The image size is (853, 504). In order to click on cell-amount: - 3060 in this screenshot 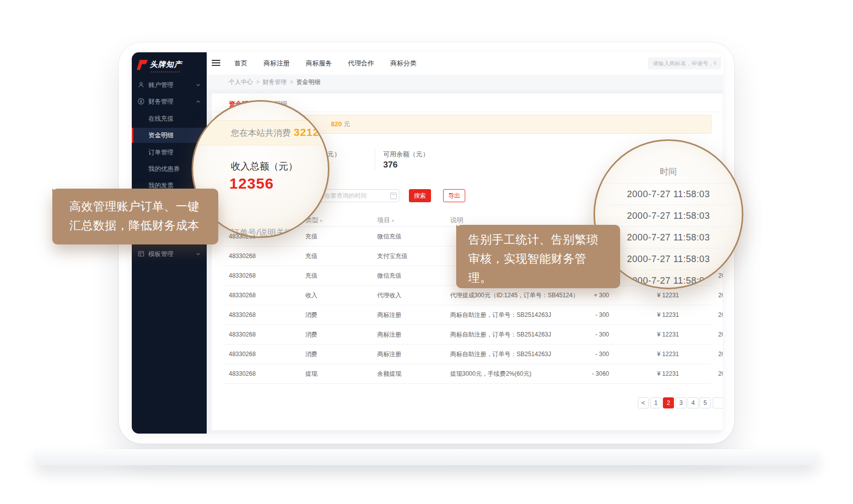, I will do `click(584, 374)`.